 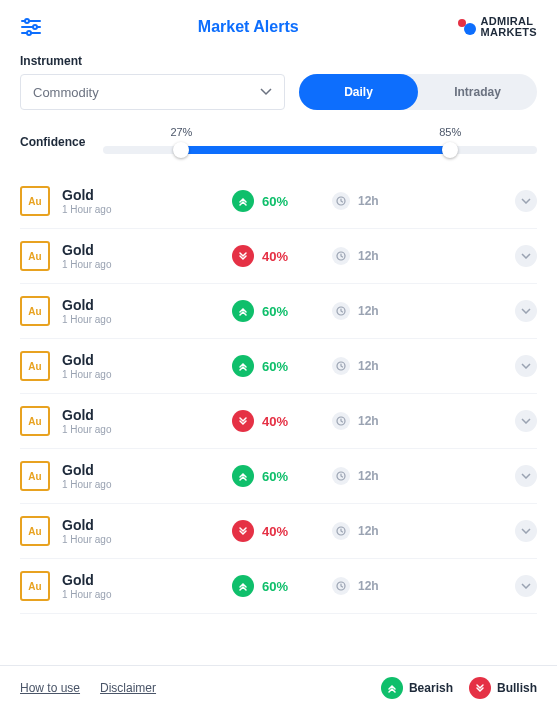 I want to click on tab-intraday: Intraday, so click(x=478, y=92).